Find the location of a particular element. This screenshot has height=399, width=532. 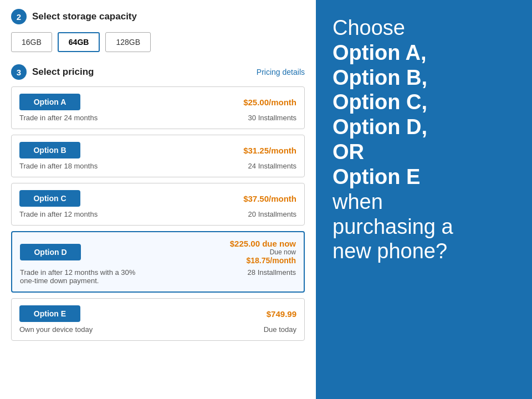

pricing-details-link: Pricing details is located at coordinates (280, 72).